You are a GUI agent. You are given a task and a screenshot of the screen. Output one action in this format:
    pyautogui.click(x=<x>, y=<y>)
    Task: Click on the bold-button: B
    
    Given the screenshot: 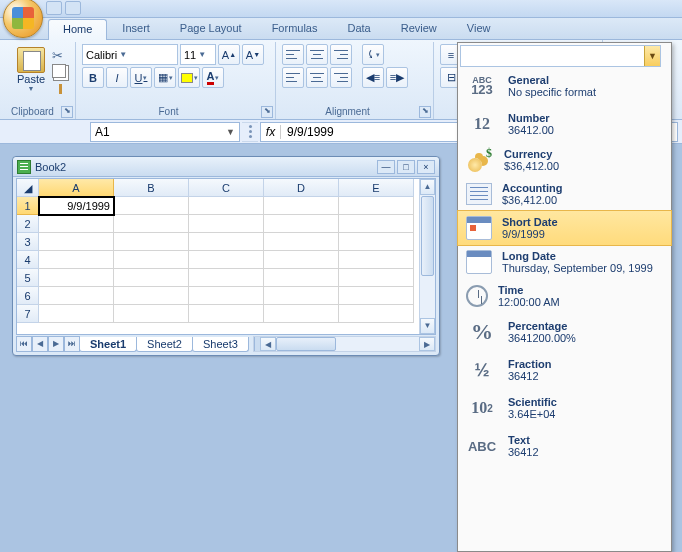 What is the action you would take?
    pyautogui.click(x=93, y=78)
    